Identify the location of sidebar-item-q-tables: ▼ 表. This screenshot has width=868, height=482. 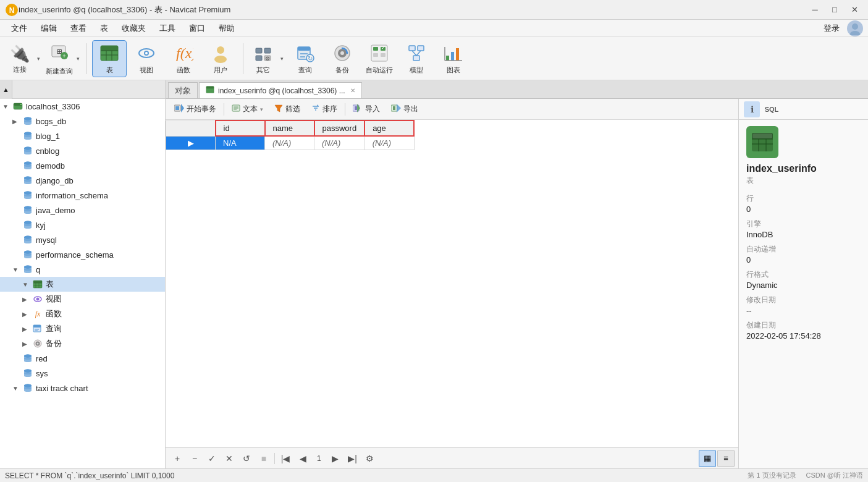
(83, 284).